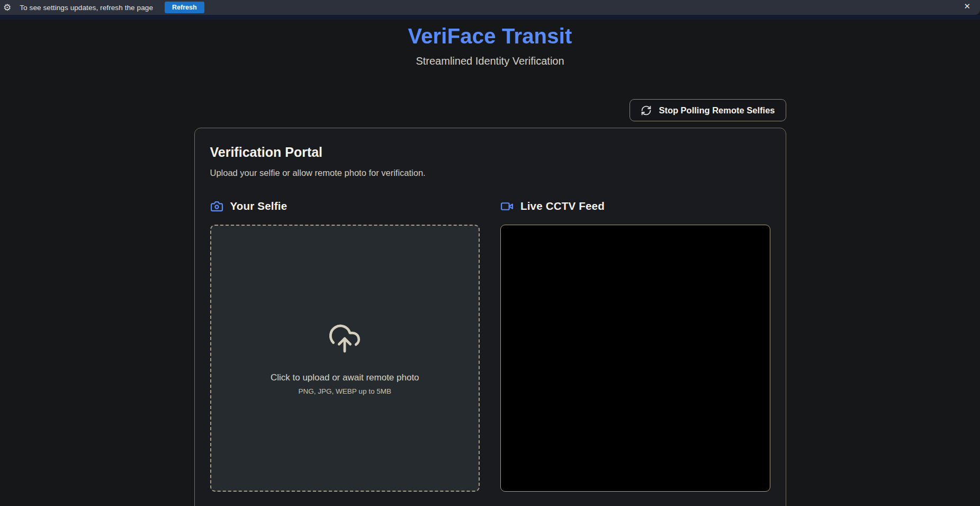  What do you see at coordinates (7, 7) in the screenshot?
I see `gear-icon: ⚙` at bounding box center [7, 7].